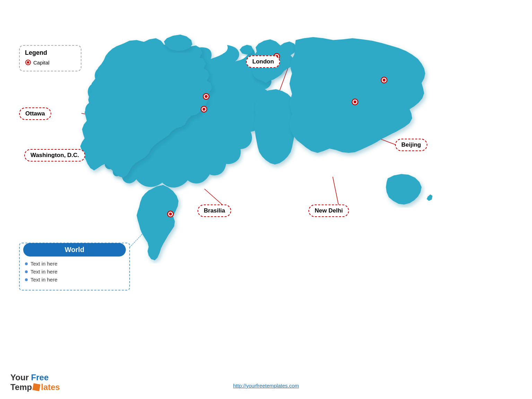 Image resolution: width=532 pixels, height=399 pixels. What do you see at coordinates (21, 377) in the screenshot?
I see `logo-your-text: Your` at bounding box center [21, 377].